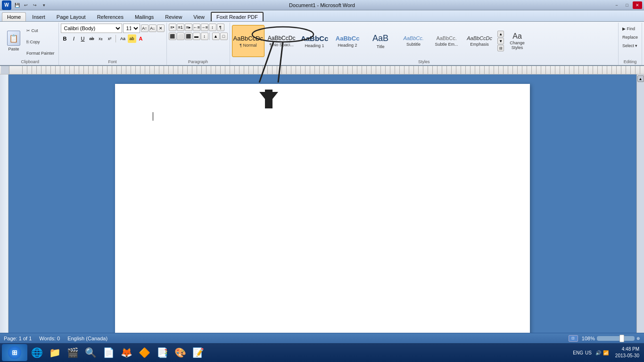  What do you see at coordinates (598, 353) in the screenshot?
I see `volume-icon: 🔊` at bounding box center [598, 353].